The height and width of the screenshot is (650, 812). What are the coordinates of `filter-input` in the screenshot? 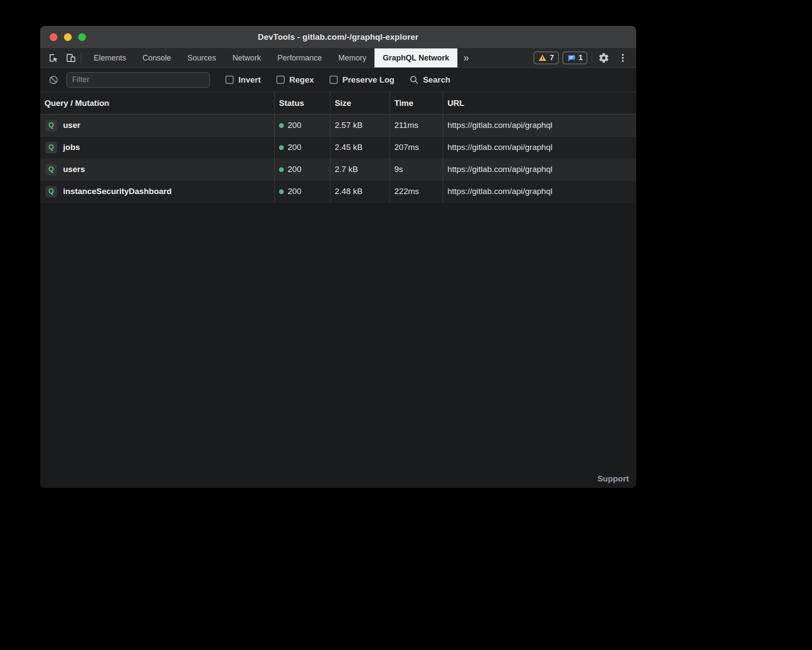 It's located at (138, 80).